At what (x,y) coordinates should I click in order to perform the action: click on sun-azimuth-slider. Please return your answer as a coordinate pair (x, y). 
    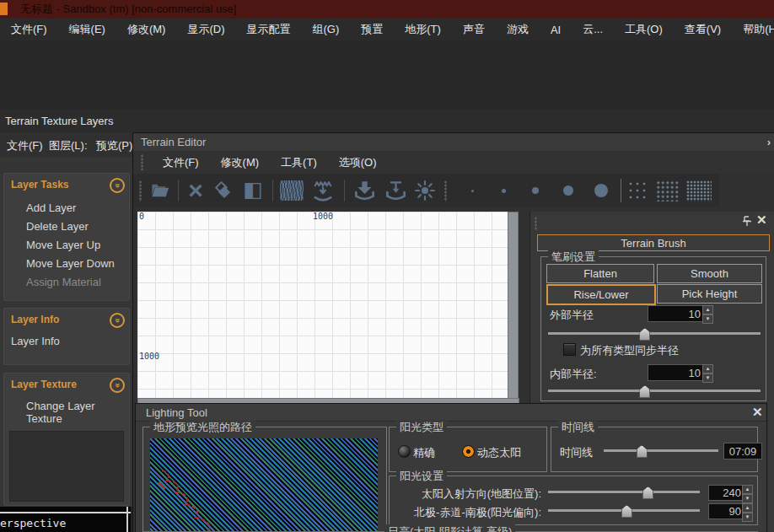
    Looking at the image, I should click on (624, 492).